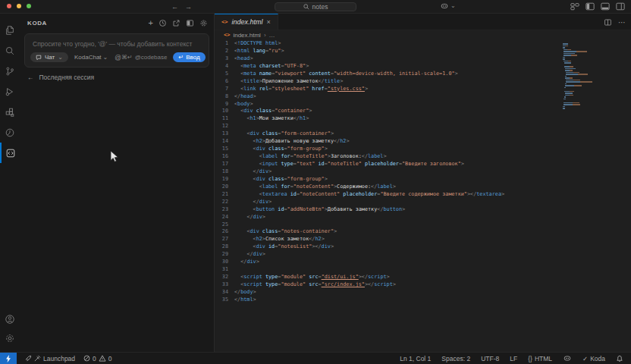 The width and height of the screenshot is (631, 364). I want to click on code-line: 19 <div class="form-group">, so click(396, 180).